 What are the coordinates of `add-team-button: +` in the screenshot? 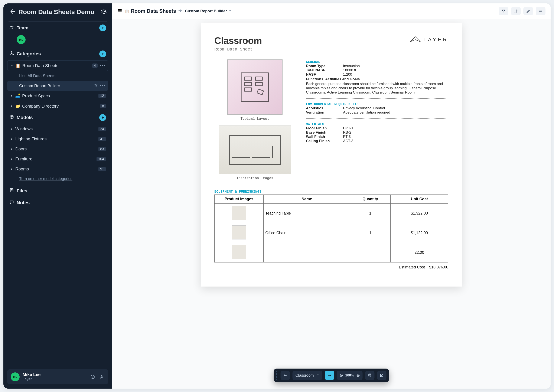 It's located at (103, 28).